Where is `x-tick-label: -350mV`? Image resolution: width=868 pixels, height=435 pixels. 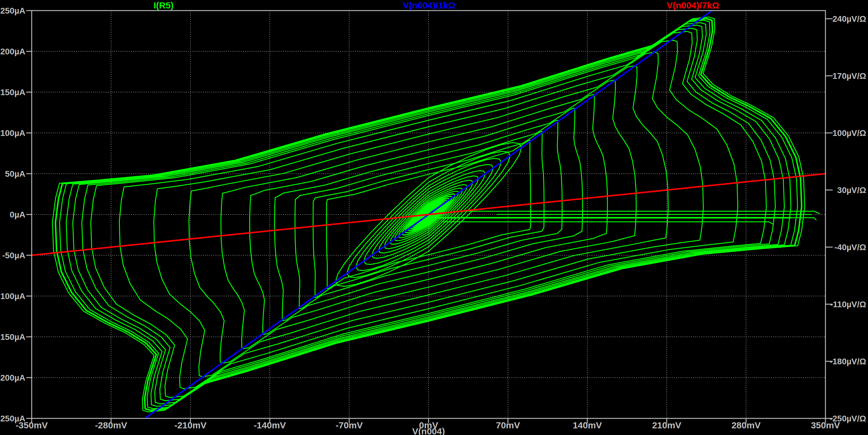 x-tick-label: -350mV is located at coordinates (32, 425).